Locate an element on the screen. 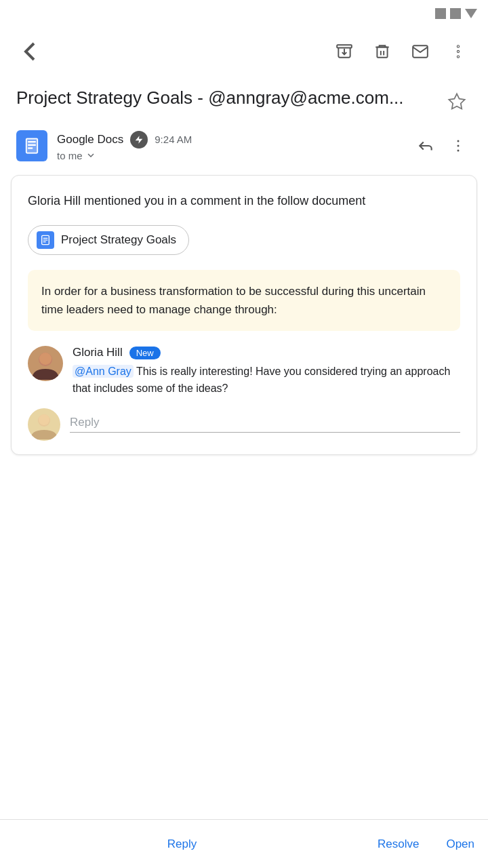 The width and height of the screenshot is (488, 868). sender-name-row: Google Docs 9:24 AM is located at coordinates (230, 140).